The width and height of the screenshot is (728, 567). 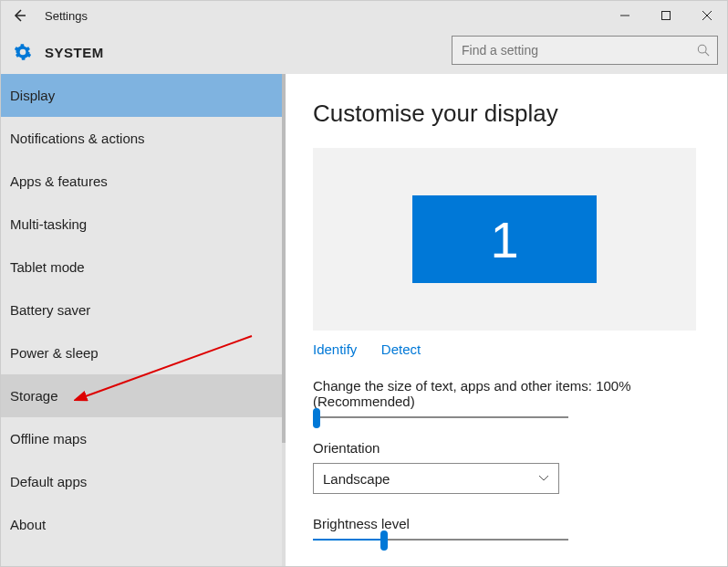 I want to click on sidebar-item-storage: Storage, so click(x=141, y=396).